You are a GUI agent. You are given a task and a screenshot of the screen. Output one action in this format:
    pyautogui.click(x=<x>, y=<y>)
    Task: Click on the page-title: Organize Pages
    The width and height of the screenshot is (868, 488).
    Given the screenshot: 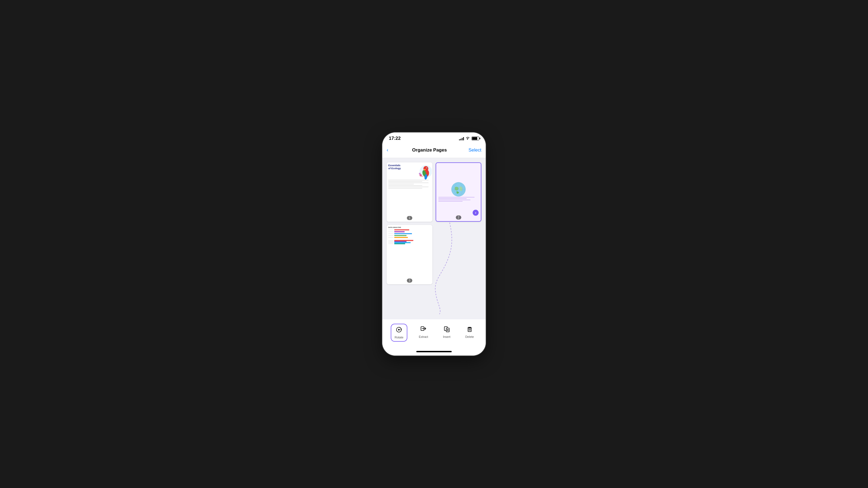 What is the action you would take?
    pyautogui.click(x=430, y=150)
    